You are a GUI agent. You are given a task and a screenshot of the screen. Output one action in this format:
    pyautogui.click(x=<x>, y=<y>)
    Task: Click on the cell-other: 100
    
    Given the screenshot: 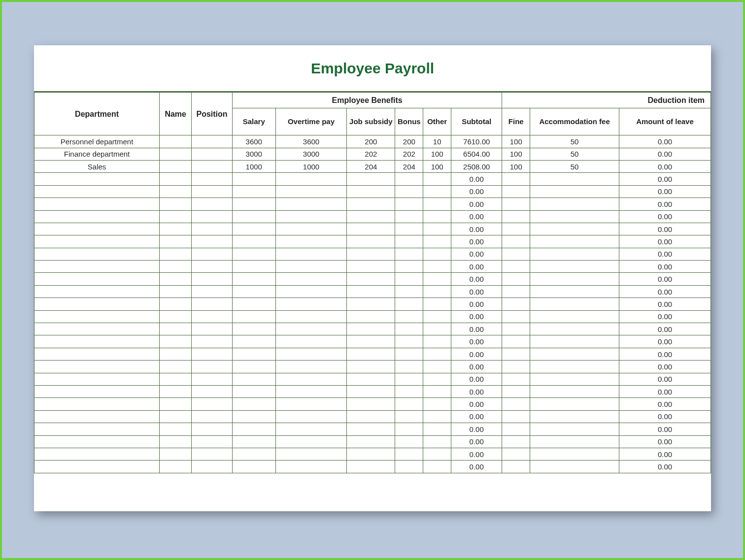 What is the action you would take?
    pyautogui.click(x=438, y=166)
    